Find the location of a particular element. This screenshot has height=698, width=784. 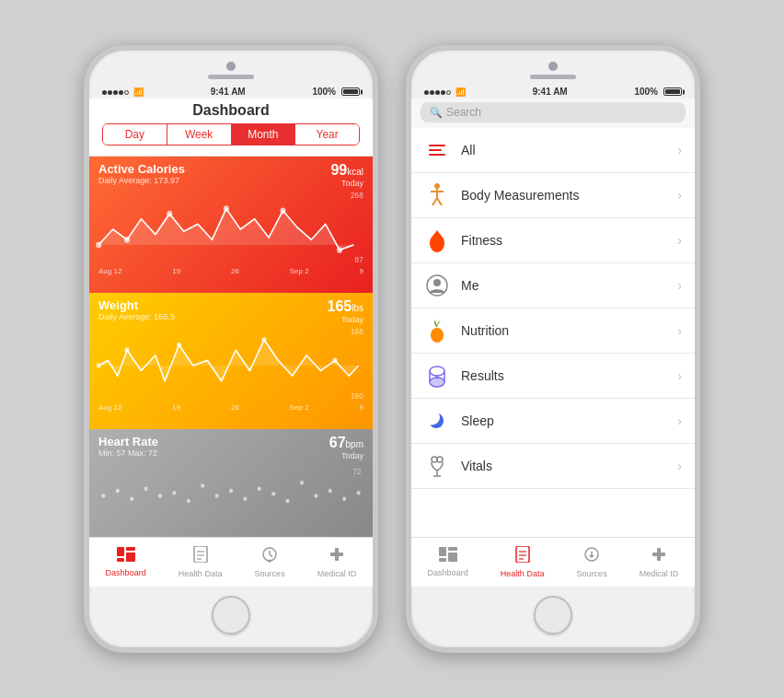

calories-name: Active Calories is located at coordinates (142, 169).